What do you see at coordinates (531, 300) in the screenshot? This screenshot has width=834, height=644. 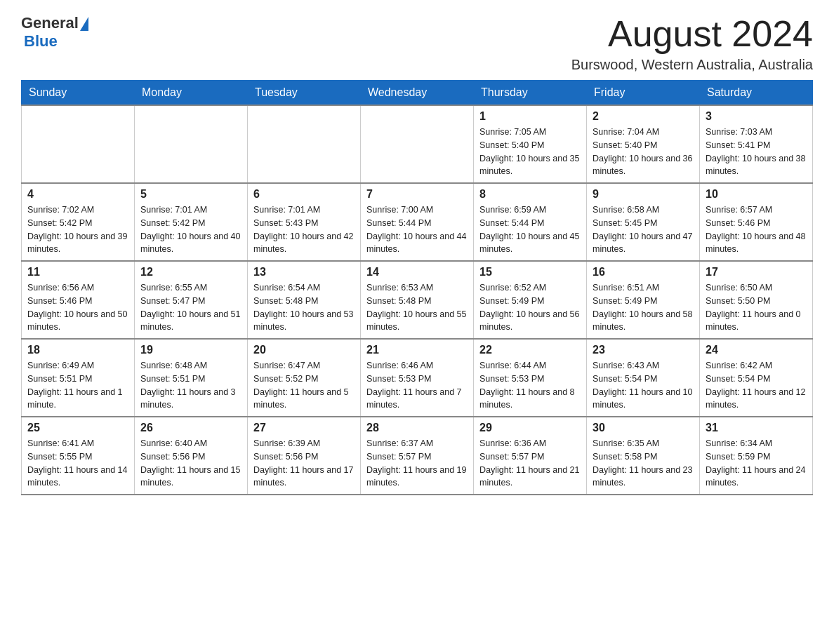 I see `calendar-cell: 15Sunrise: 6:52 AM Sunset: 5:49 PM Dayli…` at bounding box center [531, 300].